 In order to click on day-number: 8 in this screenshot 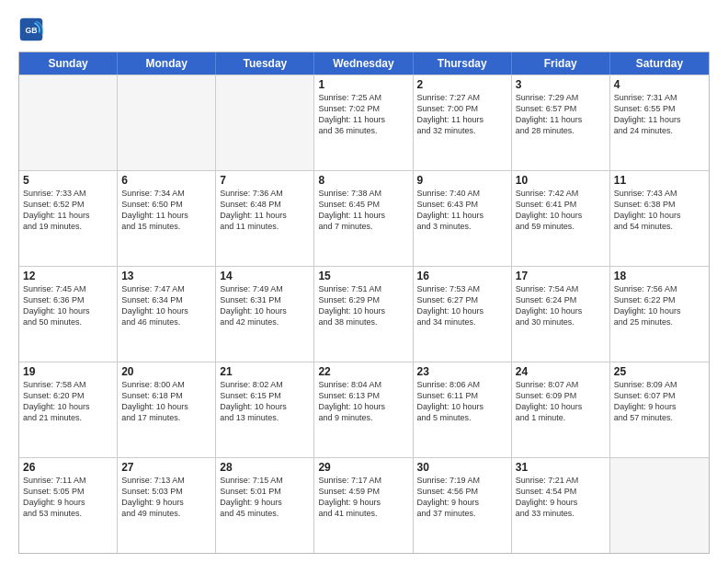, I will do `click(363, 180)`.